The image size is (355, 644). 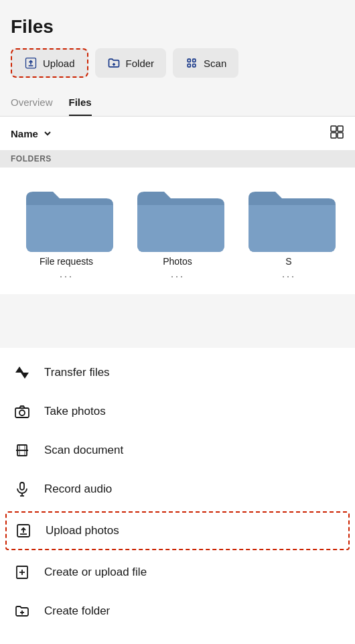 I want to click on scan-button-label: Scan, so click(x=215, y=63).